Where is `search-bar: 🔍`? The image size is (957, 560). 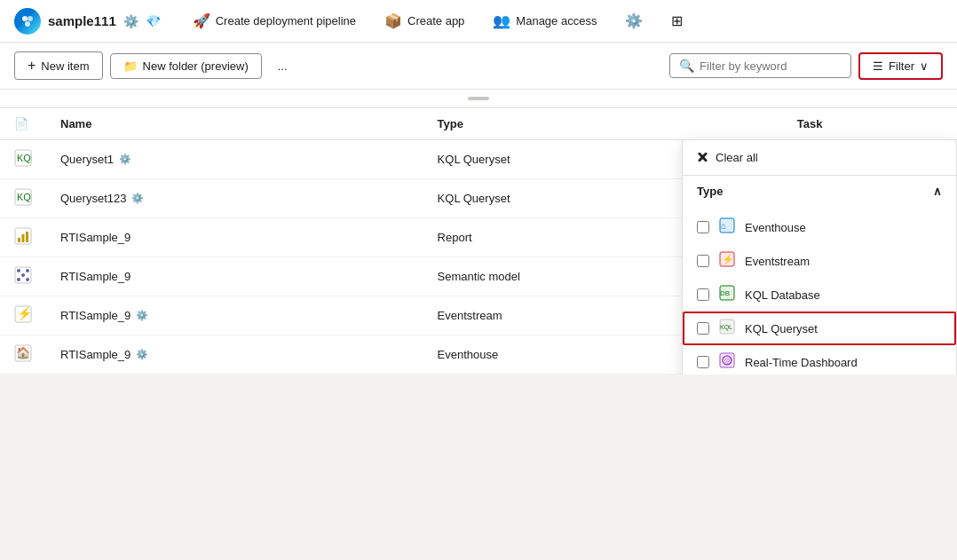
search-bar: 🔍 is located at coordinates (760, 66).